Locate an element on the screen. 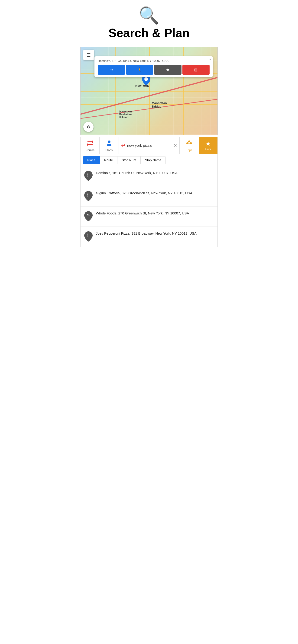 The image size is (298, 644). filter-place: Place is located at coordinates (91, 160).